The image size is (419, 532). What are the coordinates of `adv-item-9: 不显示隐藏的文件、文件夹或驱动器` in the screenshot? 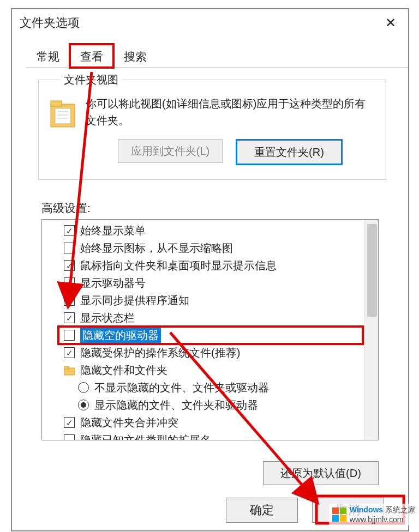 It's located at (211, 388).